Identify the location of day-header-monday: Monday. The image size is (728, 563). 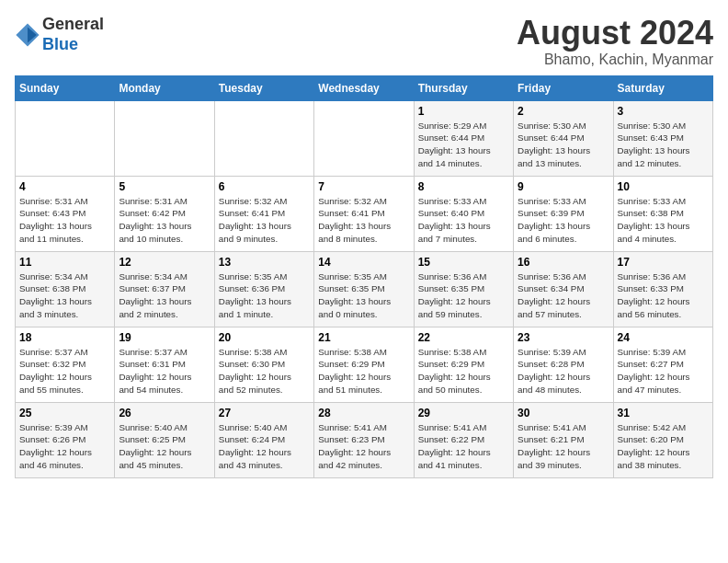
(165, 88).